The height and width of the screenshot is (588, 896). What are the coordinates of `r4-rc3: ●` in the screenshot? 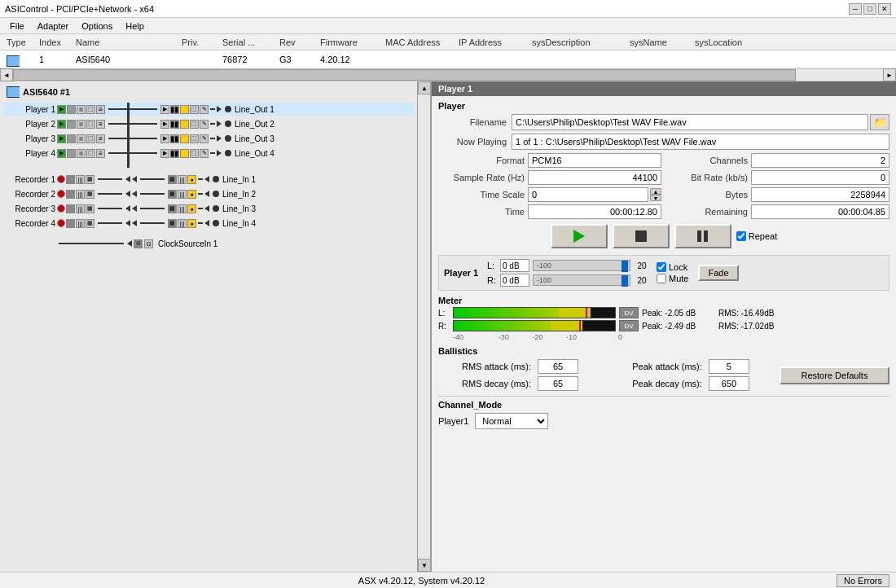 It's located at (192, 223).